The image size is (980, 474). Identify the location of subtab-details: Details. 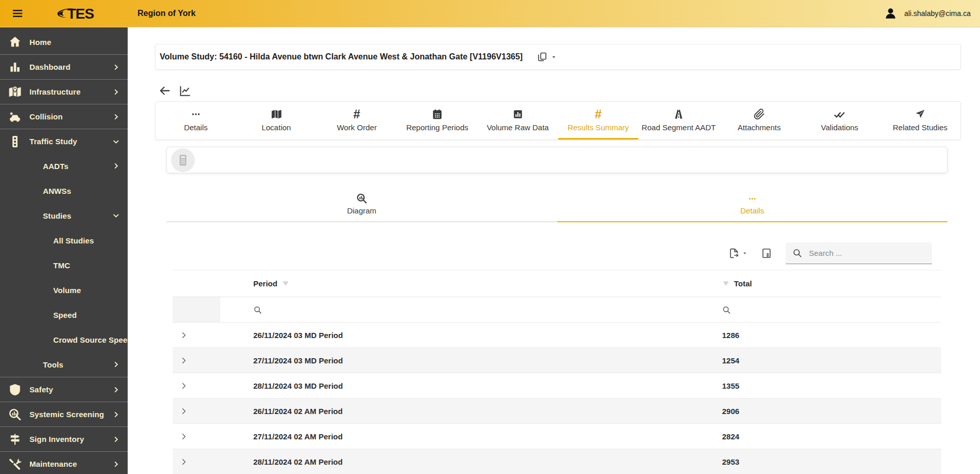
(753, 207).